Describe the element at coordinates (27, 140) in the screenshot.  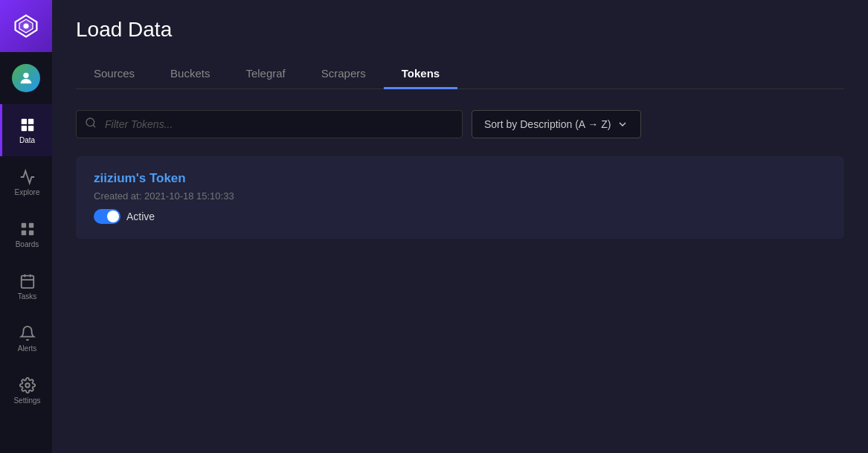
I see `sidebar-data-label: Data` at that location.